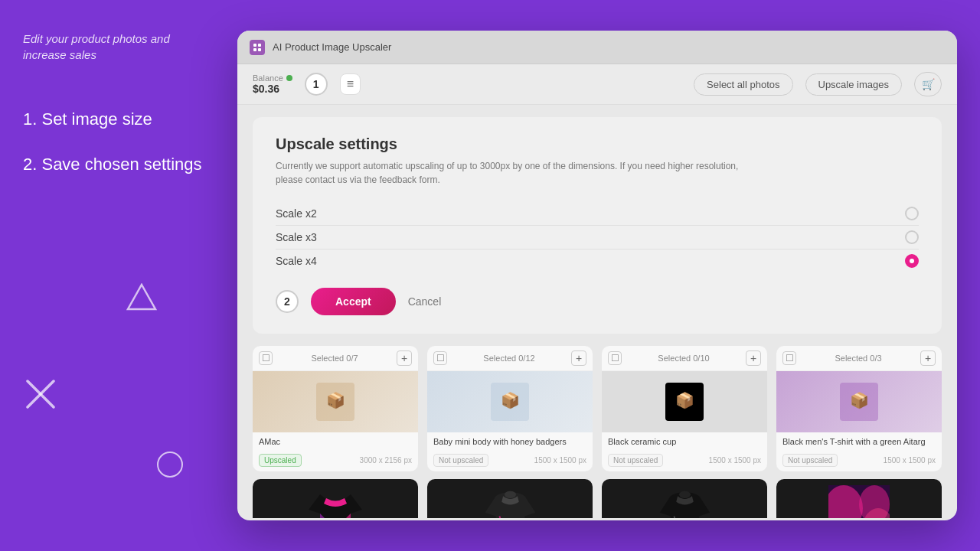 The width and height of the screenshot is (980, 551). What do you see at coordinates (684, 442) in the screenshot?
I see `product-name: Black ceramic cup` at bounding box center [684, 442].